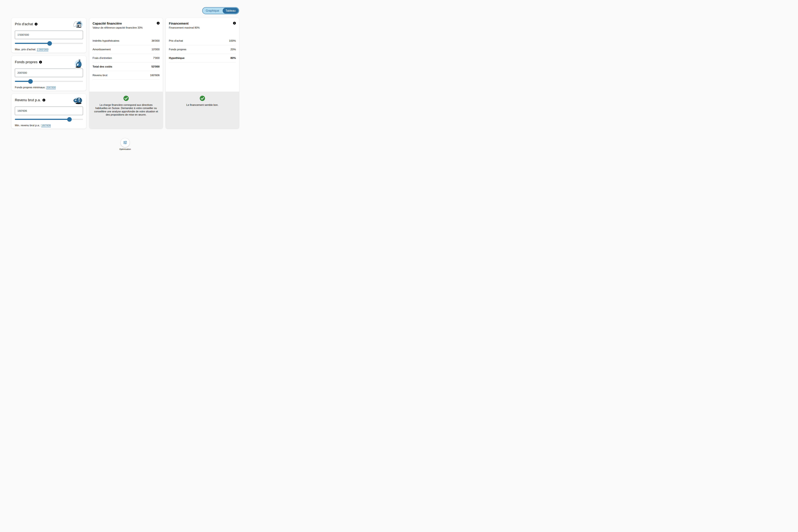 The height and width of the screenshot is (532, 798). What do you see at coordinates (46, 126) in the screenshot?
I see `min-income-link: 160'606` at bounding box center [46, 126].